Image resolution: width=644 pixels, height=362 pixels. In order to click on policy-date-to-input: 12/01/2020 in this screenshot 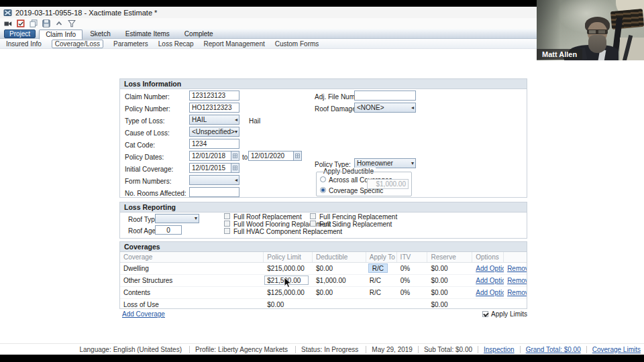, I will do `click(275, 156)`.